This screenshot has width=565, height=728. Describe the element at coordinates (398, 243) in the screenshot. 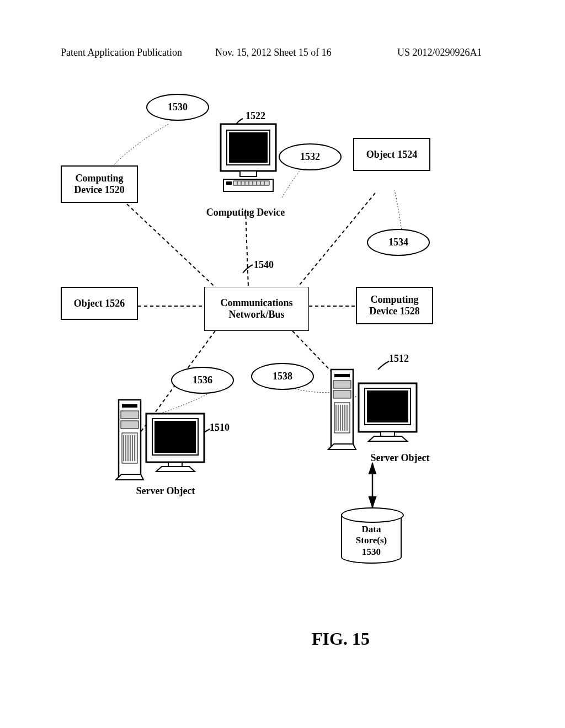

I see `ref-1534: 1534` at that location.